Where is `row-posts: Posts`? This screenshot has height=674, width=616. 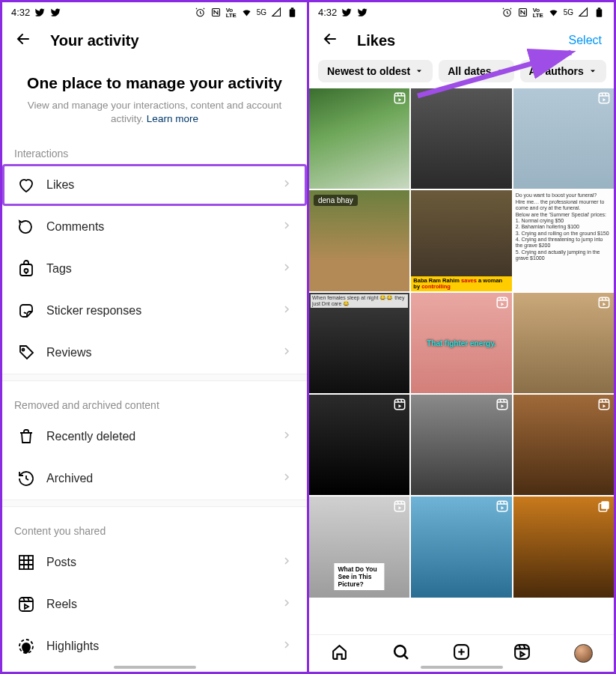
row-posts: Posts is located at coordinates (154, 562).